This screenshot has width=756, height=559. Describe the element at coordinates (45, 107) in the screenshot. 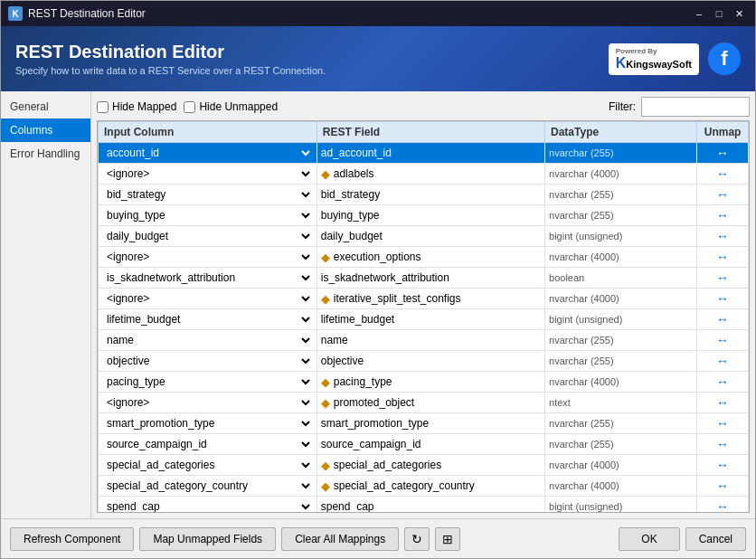

I see `sidebar-item-general: General` at that location.